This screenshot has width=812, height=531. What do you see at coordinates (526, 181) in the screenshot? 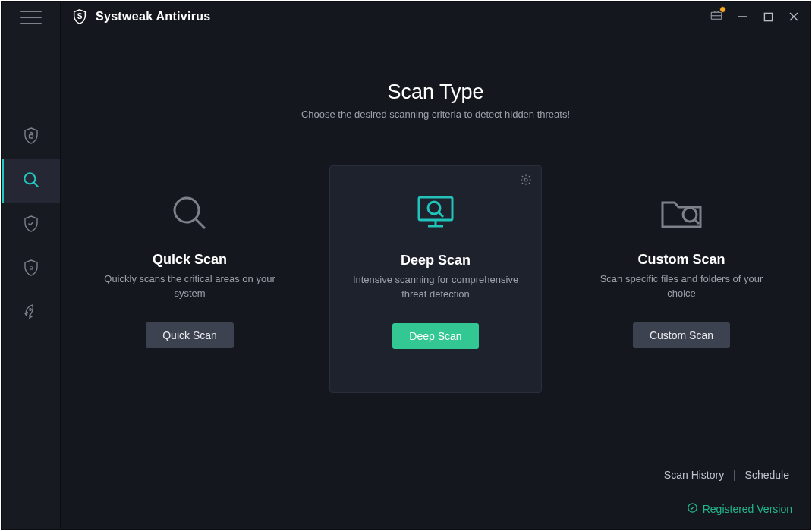
I see `deep-scan-settings-button` at bounding box center [526, 181].